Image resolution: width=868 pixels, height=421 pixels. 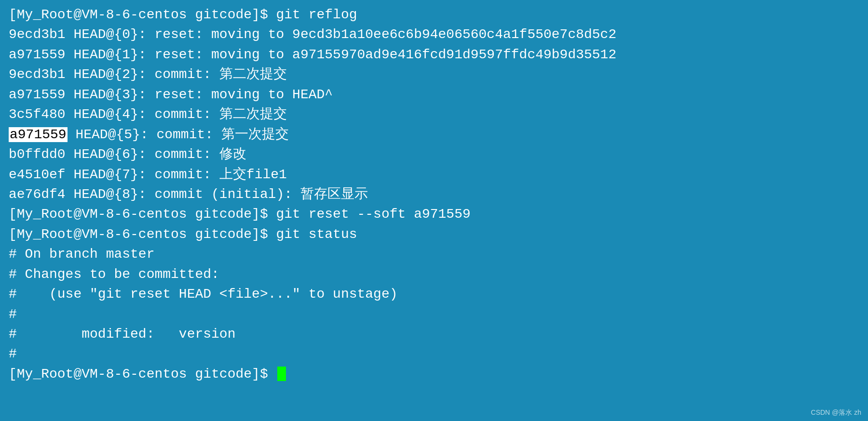 What do you see at coordinates (836, 413) in the screenshot?
I see `watermark: CSDN @落水 zh` at bounding box center [836, 413].